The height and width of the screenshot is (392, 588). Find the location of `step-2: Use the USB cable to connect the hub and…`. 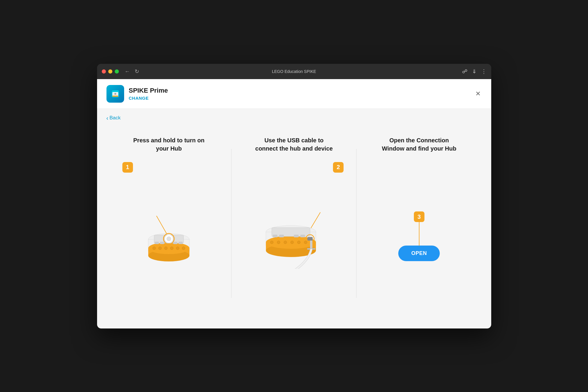

step-2: Use the USB cable to connect the hub and… is located at coordinates (294, 223).